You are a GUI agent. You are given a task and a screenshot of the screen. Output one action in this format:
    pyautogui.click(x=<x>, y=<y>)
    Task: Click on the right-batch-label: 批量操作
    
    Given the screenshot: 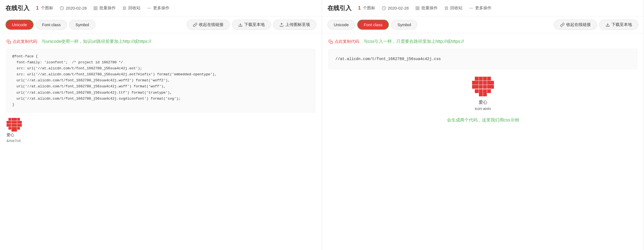 What is the action you would take?
    pyautogui.click(x=430, y=8)
    